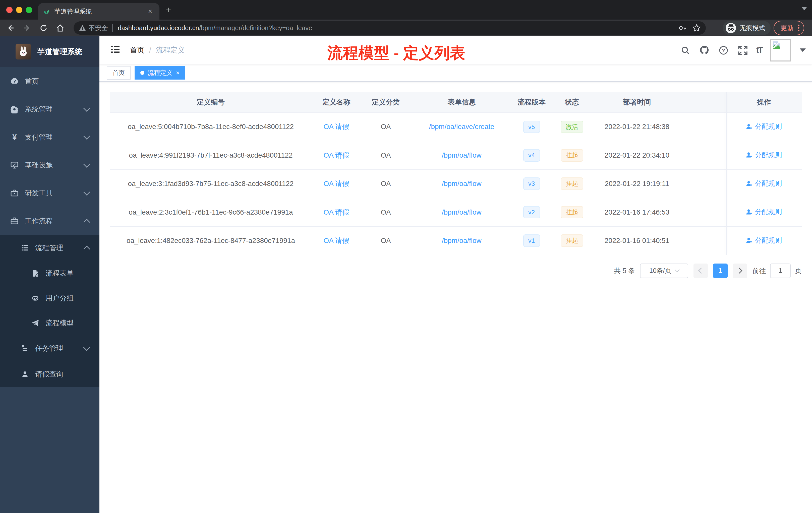  I want to click on page-number-1: 1, so click(720, 271).